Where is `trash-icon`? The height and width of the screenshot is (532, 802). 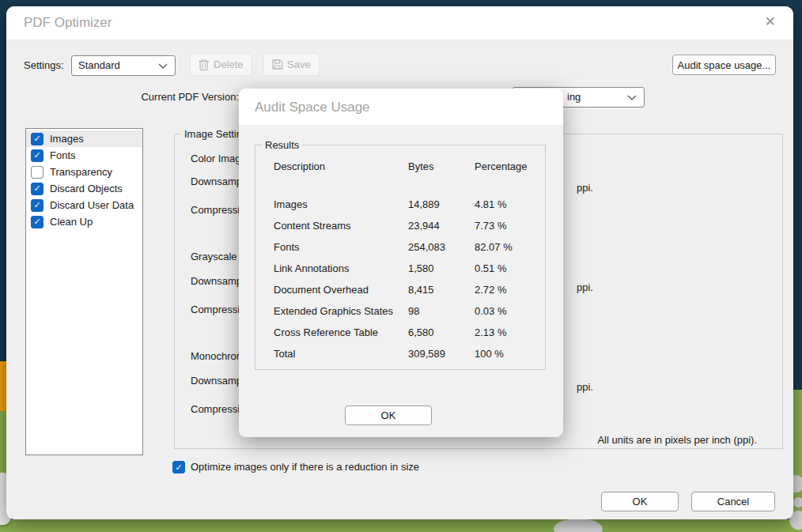 trash-icon is located at coordinates (204, 65).